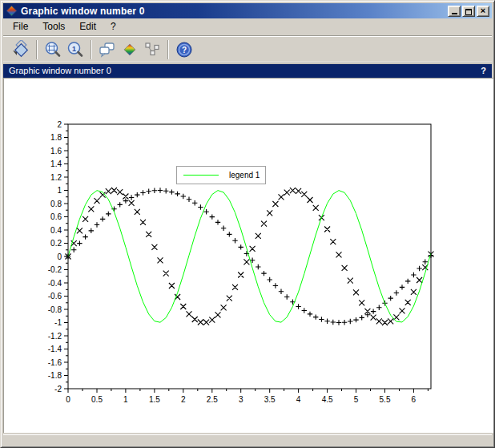 Image resolution: width=495 pixels, height=448 pixels. What do you see at coordinates (56, 151) in the screenshot?
I see `svg-text: 1.6` at bounding box center [56, 151].